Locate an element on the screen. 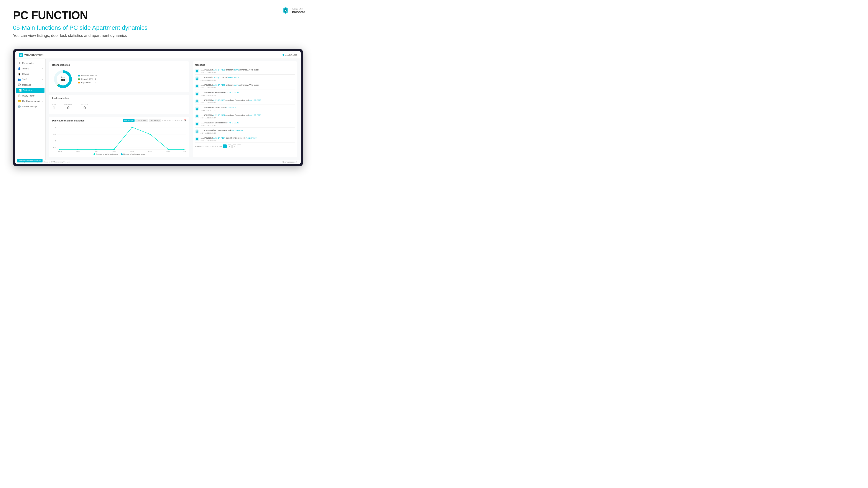 The height and width of the screenshot is (488, 868). pagination: 10 items per page, 21 items in total 1 2… is located at coordinates (245, 146).